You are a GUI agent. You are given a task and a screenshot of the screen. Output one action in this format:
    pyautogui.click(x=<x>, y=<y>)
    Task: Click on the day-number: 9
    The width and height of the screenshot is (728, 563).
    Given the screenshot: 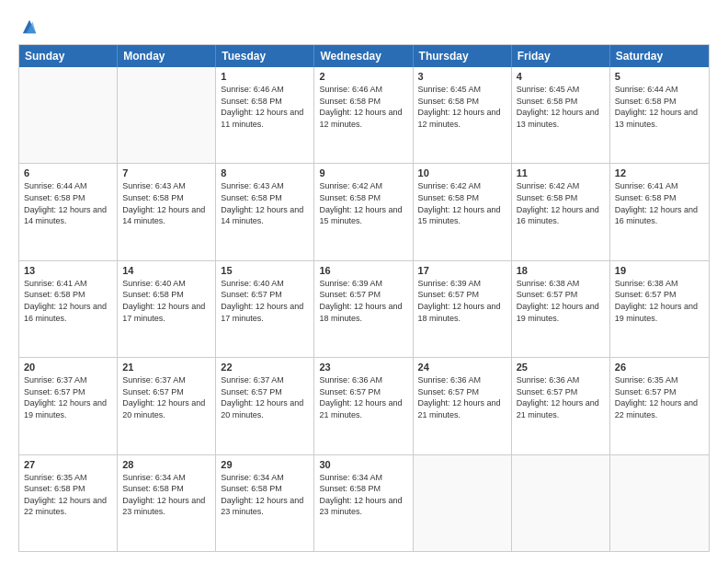 What is the action you would take?
    pyautogui.click(x=363, y=173)
    